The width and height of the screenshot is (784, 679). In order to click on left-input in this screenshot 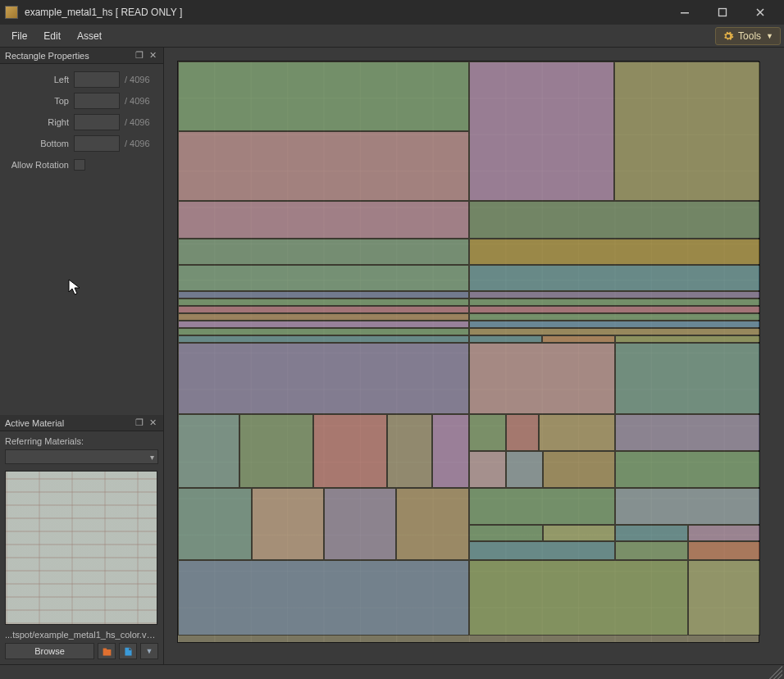, I will do `click(97, 80)`.